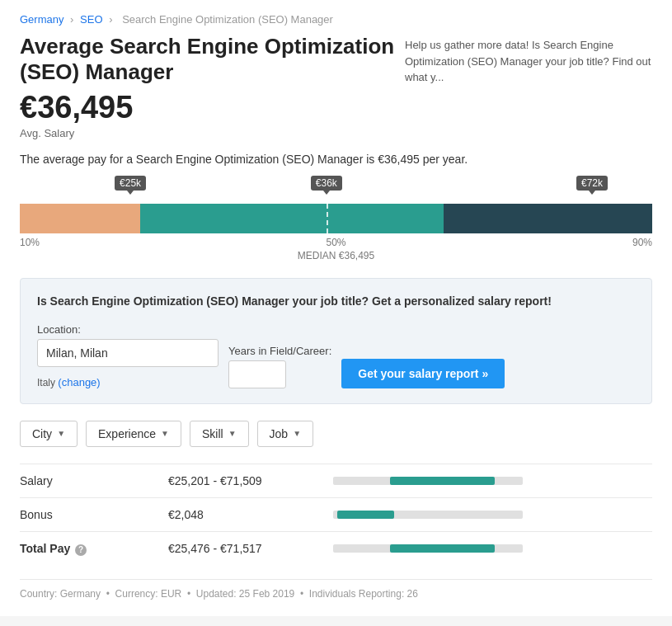 This screenshot has height=626, width=672. Describe the element at coordinates (251, 548) in the screenshot. I see `row-totalpay-value: €25,476 - €71,517` at that location.